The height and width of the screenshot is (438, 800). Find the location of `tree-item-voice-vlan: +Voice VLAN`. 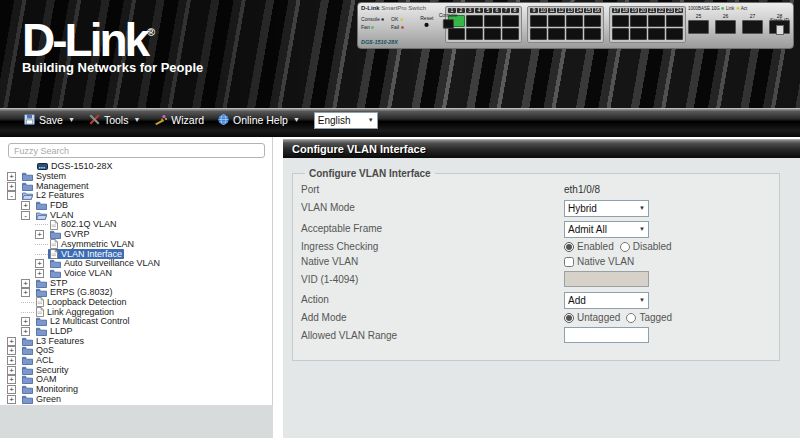

tree-item-voice-vlan: +Voice VLAN is located at coordinates (136, 274).